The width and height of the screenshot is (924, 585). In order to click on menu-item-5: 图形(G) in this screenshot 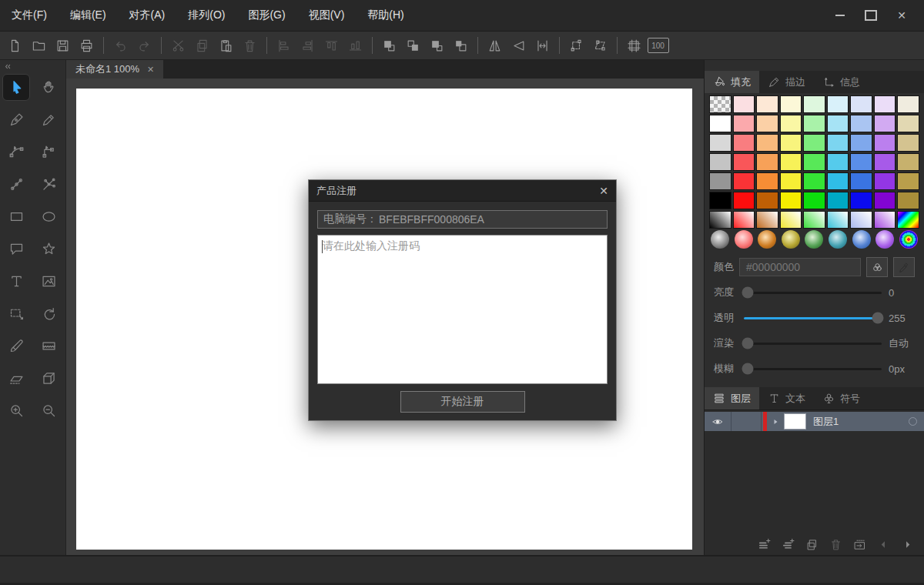, I will do `click(266, 15)`.